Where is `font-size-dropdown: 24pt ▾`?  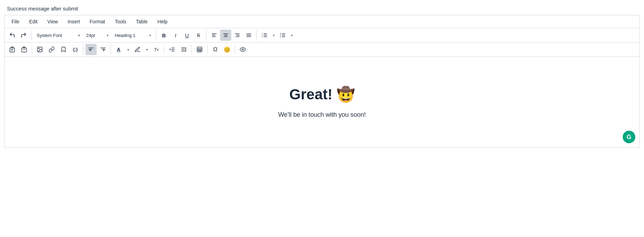
font-size-dropdown: 24pt ▾ is located at coordinates (97, 35).